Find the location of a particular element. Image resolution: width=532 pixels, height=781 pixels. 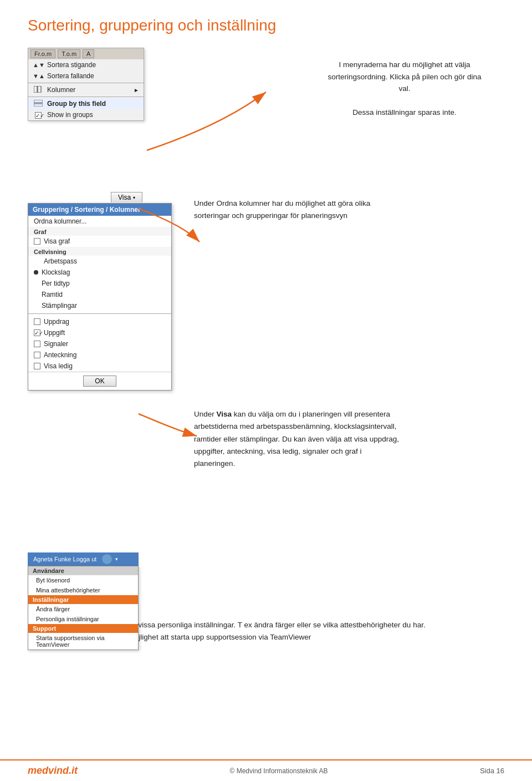

col-divider is located at coordinates (100, 314).